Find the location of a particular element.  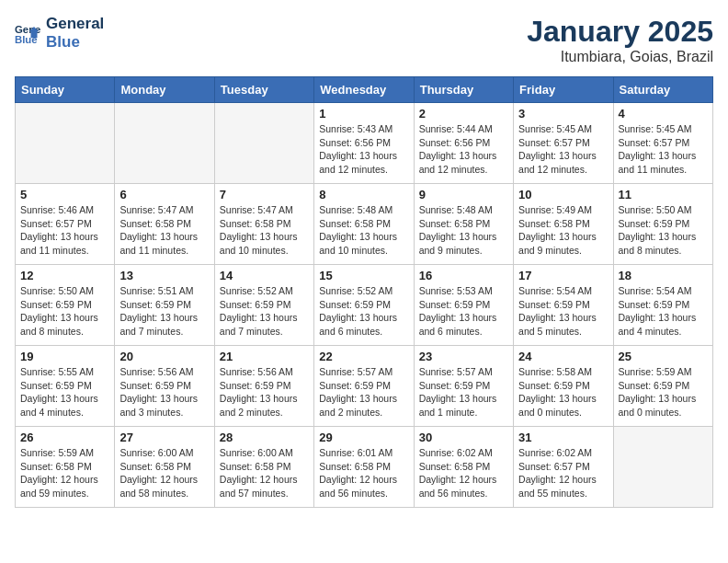

day-number: 22 is located at coordinates (364, 357).